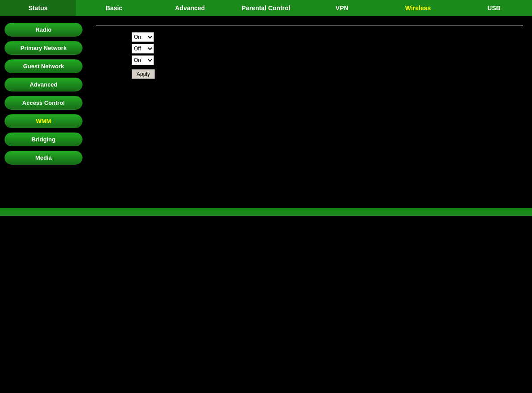 This screenshot has width=532, height=393. I want to click on bottom-bar, so click(266, 212).